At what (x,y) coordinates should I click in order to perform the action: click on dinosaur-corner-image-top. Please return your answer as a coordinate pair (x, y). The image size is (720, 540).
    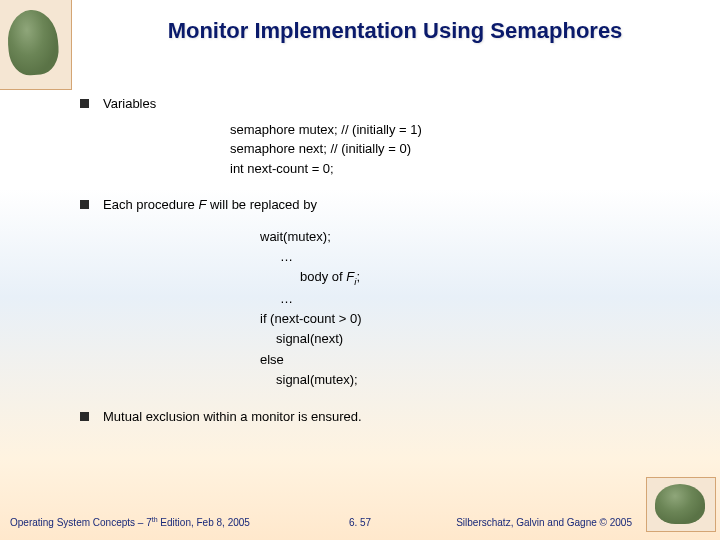
    Looking at the image, I should click on (36, 45).